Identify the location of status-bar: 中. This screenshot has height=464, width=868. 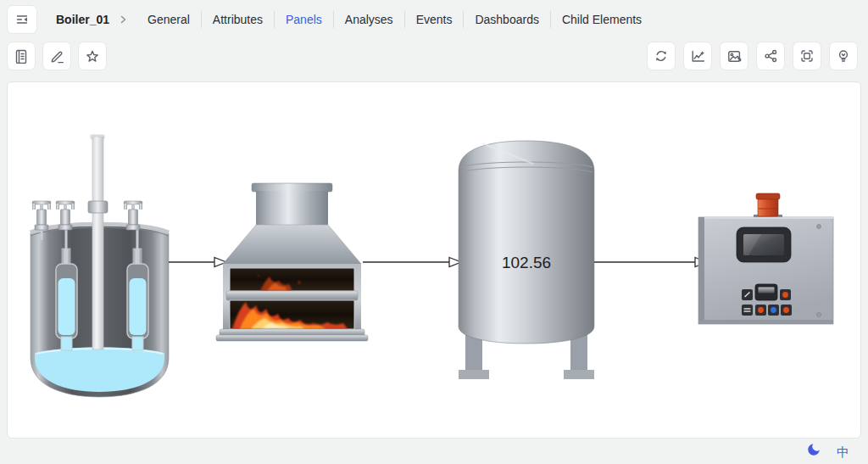
(434, 451).